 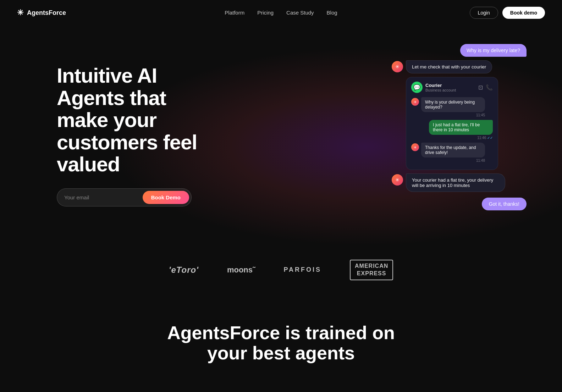 I want to click on brand-name: AgentsForce, so click(x=46, y=13).